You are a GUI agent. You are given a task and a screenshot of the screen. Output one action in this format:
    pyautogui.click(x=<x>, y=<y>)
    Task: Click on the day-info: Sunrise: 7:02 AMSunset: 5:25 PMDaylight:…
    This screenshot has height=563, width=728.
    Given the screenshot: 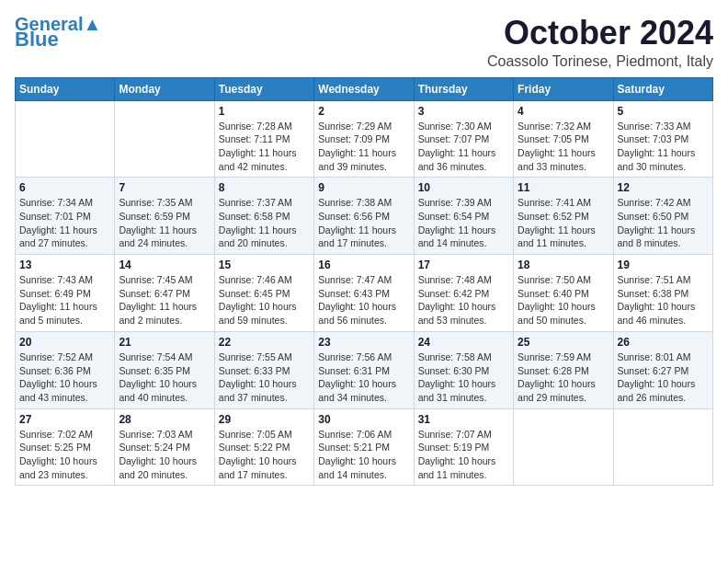 What is the action you would take?
    pyautogui.click(x=64, y=454)
    